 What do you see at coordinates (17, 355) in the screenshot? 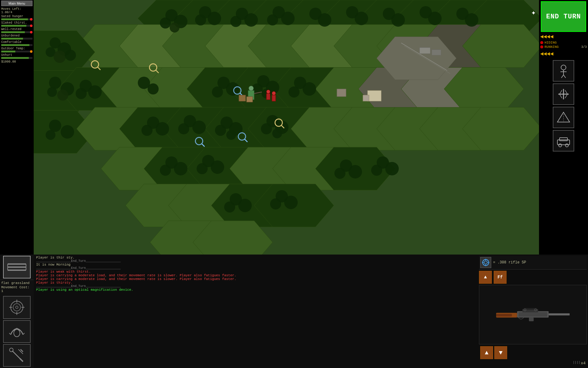
I see `tools-button` at bounding box center [17, 355].